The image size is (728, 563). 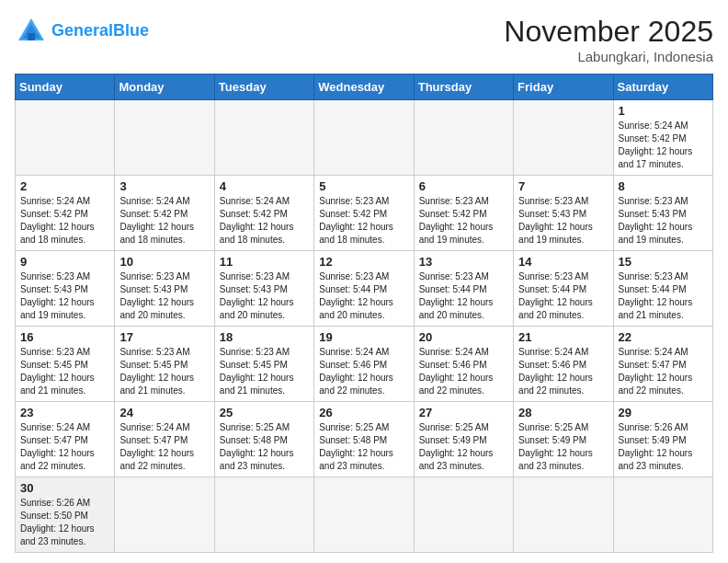 What do you see at coordinates (364, 40) in the screenshot?
I see `page-header: GeneralBlue November 2025 Labungkari, In…` at bounding box center [364, 40].